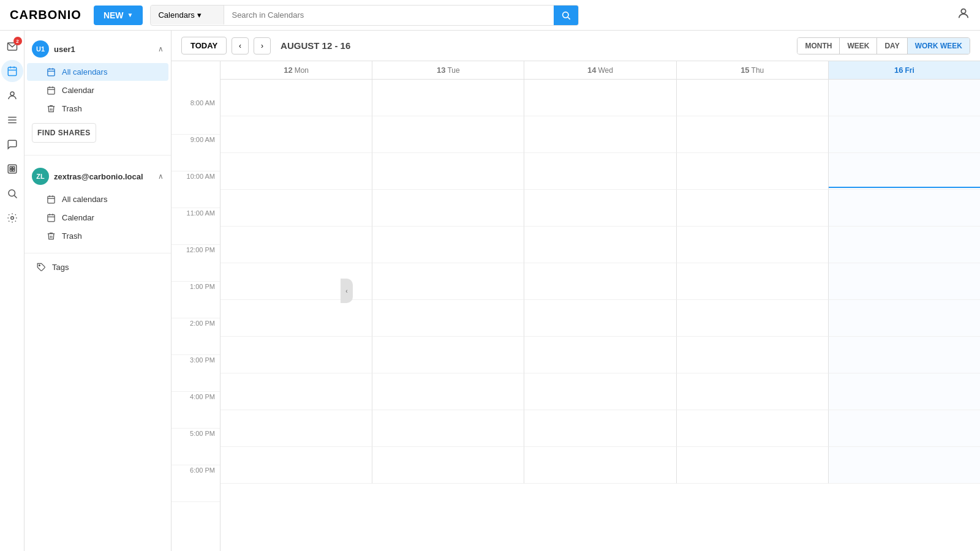 The height and width of the screenshot is (551, 980). Describe the element at coordinates (196, 410) in the screenshot. I see `time-slot-400pm: 4:00 PM` at that location.